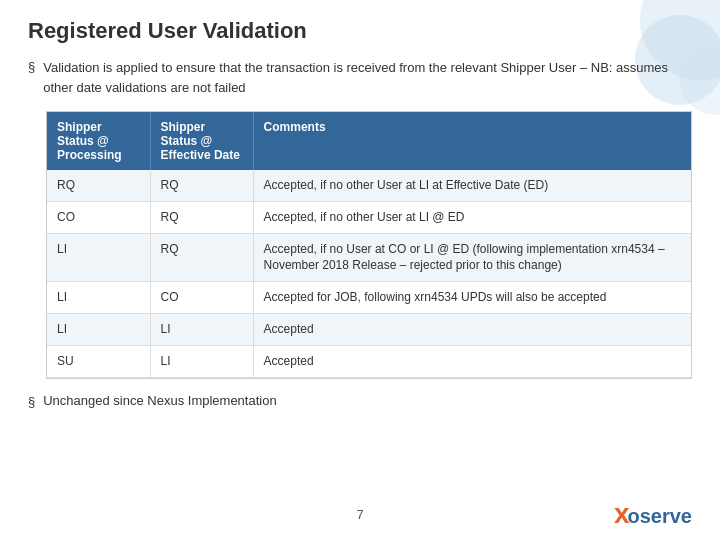 Image resolution: width=720 pixels, height=540 pixels. What do you see at coordinates (369, 217) in the screenshot?
I see `table-row: CORQAccepted, if no other User at LI @ E…` at bounding box center [369, 217].